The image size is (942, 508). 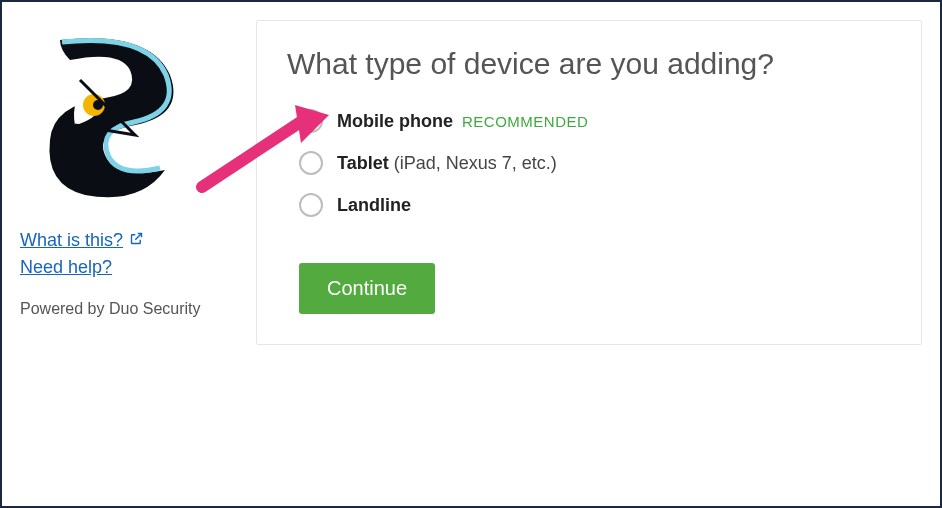 I want to click on device-type-radio-group: Mobile phone RECOMMENDED Tablet (iPad, N…, so click(x=595, y=163).